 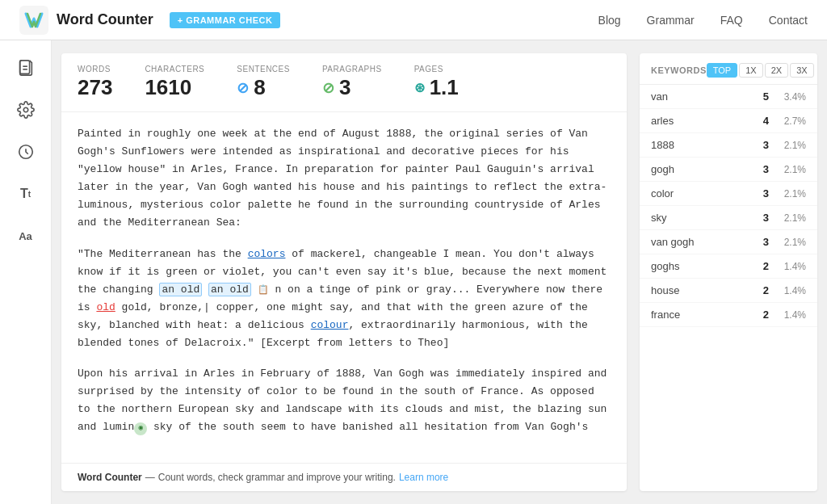 I want to click on keyword-count: 5, so click(x=766, y=97).